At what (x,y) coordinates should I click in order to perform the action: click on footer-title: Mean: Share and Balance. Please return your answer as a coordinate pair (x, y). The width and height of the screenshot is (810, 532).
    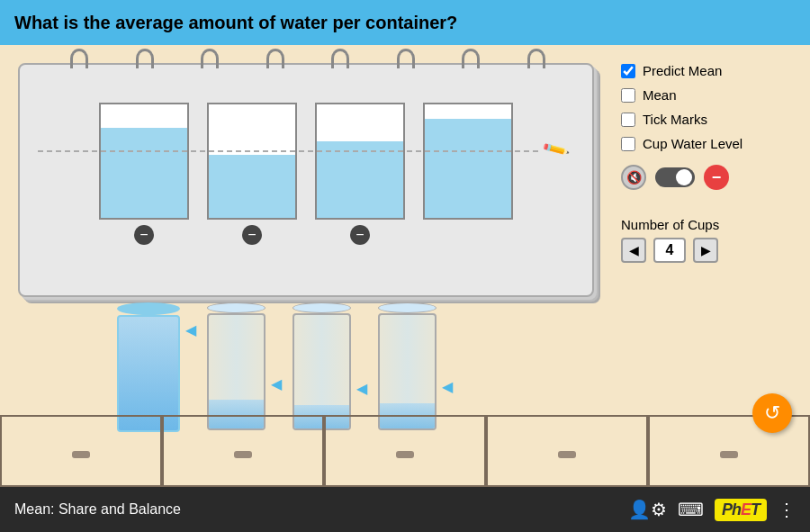
    Looking at the image, I should click on (97, 509).